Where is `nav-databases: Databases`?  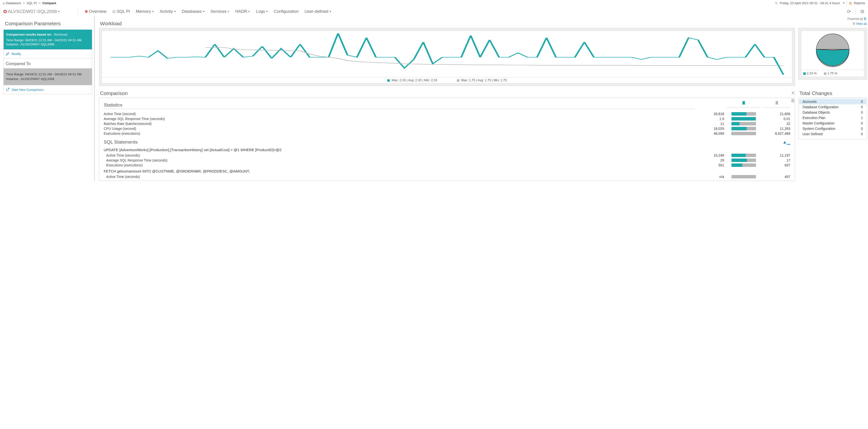
nav-databases: Databases is located at coordinates (193, 11).